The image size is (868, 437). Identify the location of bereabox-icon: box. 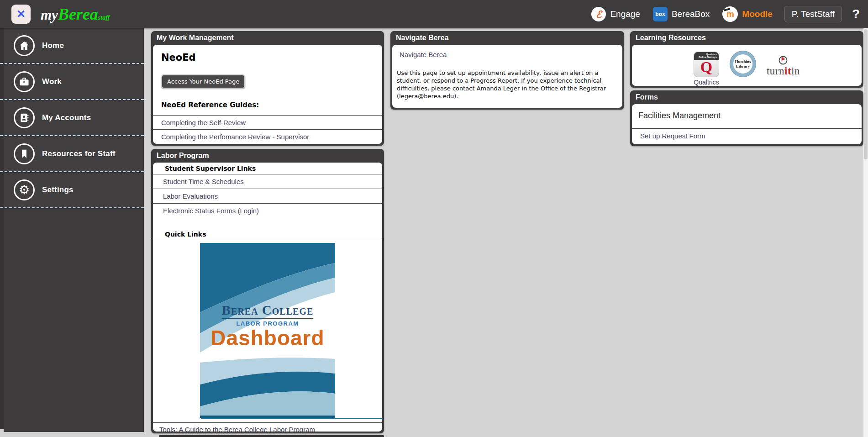
(660, 14).